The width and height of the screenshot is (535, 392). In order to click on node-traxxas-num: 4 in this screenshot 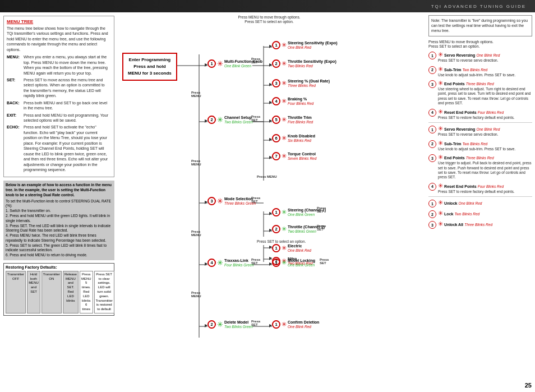, I will do `click(212, 262)`.